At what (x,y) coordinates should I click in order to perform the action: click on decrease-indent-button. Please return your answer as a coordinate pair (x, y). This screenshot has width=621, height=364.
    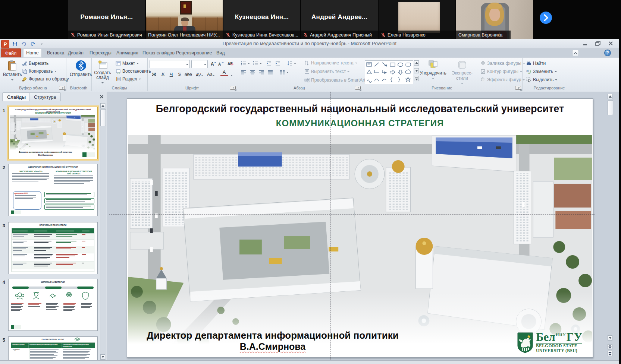
    Looking at the image, I should click on (269, 63).